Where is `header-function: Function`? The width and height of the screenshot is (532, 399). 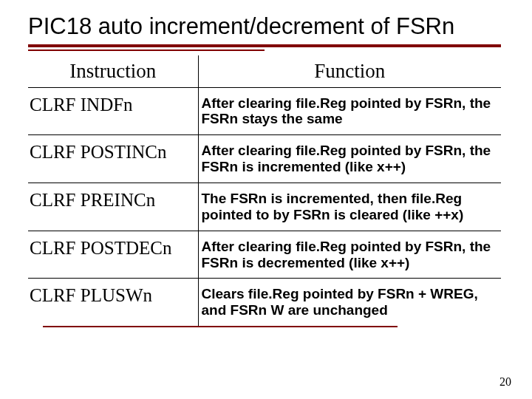
header-function: Function is located at coordinates (349, 72).